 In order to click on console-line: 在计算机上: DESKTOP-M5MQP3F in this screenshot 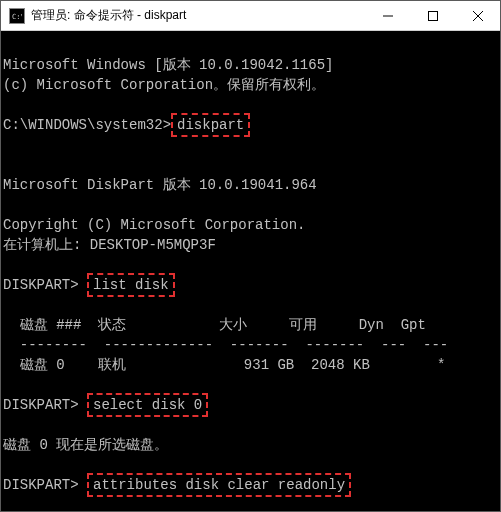, I will do `click(250, 245)`.